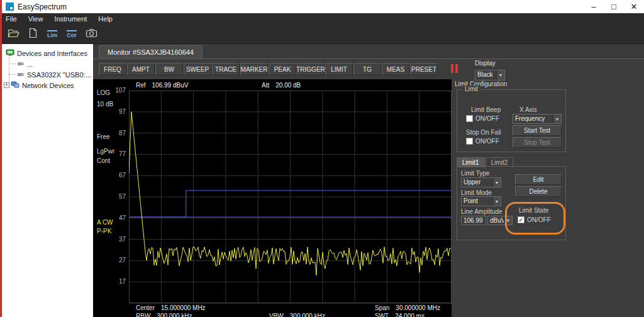 The image size is (644, 317). I want to click on limit-configuration-panel: Limit Configuration Limit Limit Beep ON/…, so click(512, 168).